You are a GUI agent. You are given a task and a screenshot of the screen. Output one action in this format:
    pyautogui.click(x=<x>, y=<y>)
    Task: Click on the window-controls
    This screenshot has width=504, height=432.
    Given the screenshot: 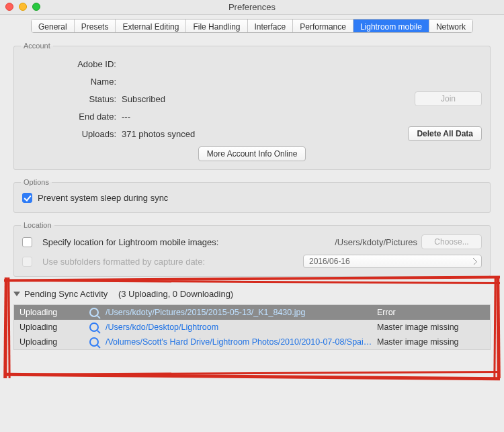 What is the action you would take?
    pyautogui.click(x=23, y=7)
    